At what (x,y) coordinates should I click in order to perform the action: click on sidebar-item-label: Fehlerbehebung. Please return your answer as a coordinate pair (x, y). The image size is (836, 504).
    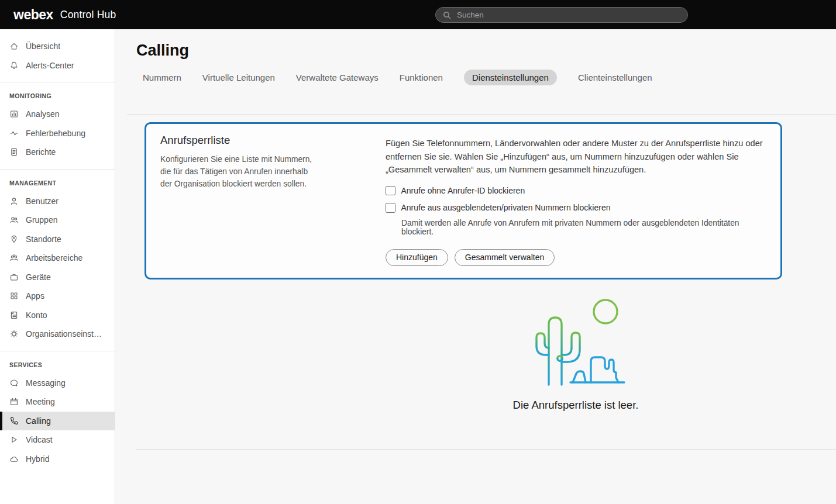
    Looking at the image, I should click on (56, 133).